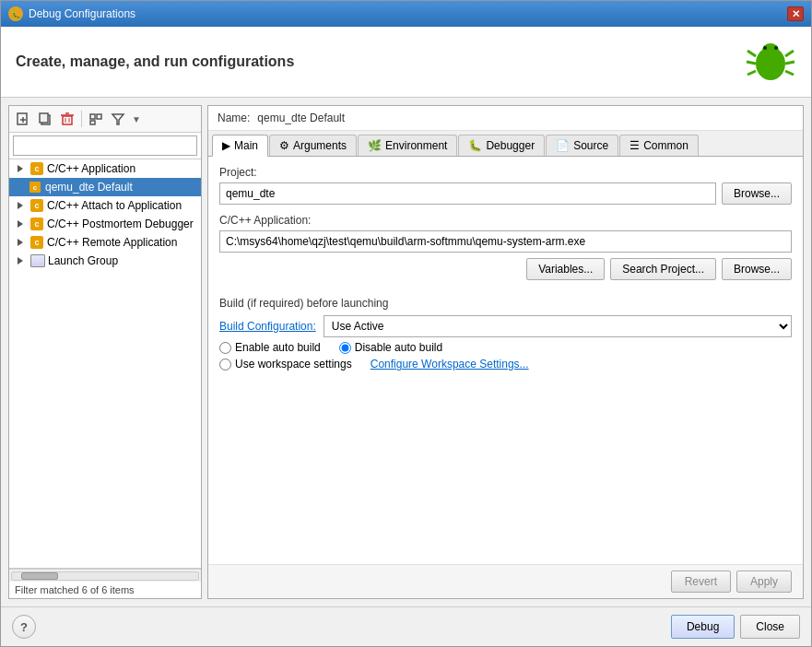 This screenshot has width=812, height=647. I want to click on delete-config-button, so click(67, 119).